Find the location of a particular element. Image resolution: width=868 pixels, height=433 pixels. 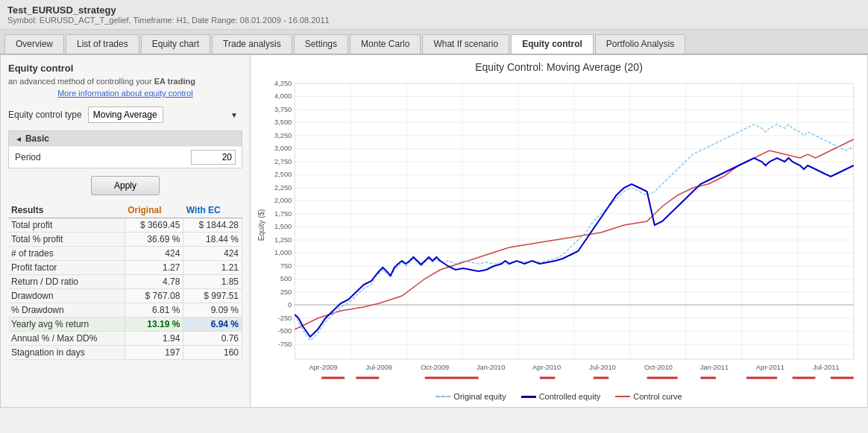

svg-text: 3,000 is located at coordinates (283, 149).